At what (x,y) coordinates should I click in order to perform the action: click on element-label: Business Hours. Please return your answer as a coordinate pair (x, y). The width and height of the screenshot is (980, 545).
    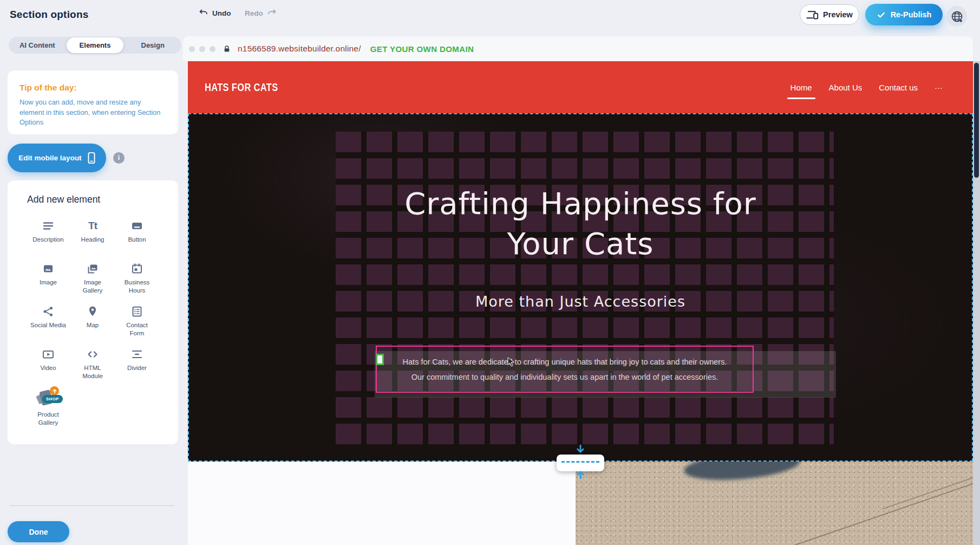
    Looking at the image, I should click on (137, 287).